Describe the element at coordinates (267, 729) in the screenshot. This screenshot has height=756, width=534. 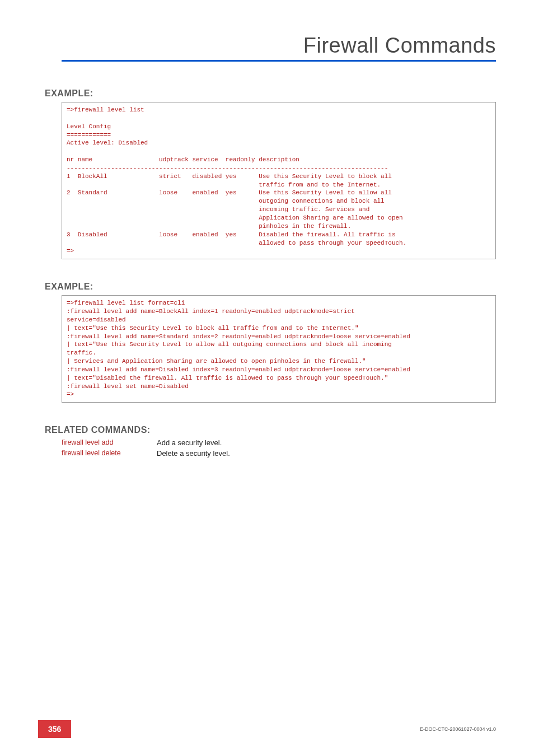
I see `page-footer: 356 E-DOC-CTC-20061027-0004 v1.0` at that location.